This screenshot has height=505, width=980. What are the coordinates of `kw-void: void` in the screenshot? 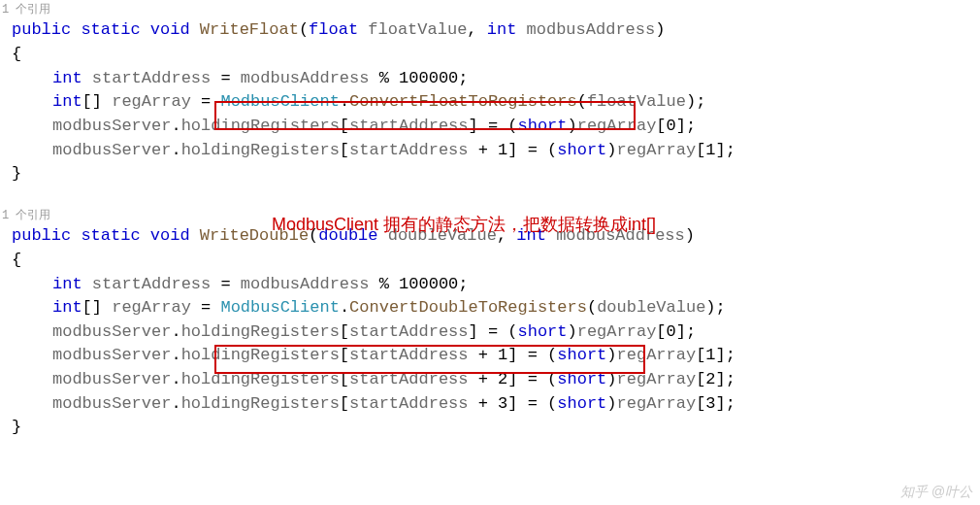 It's located at (171, 29).